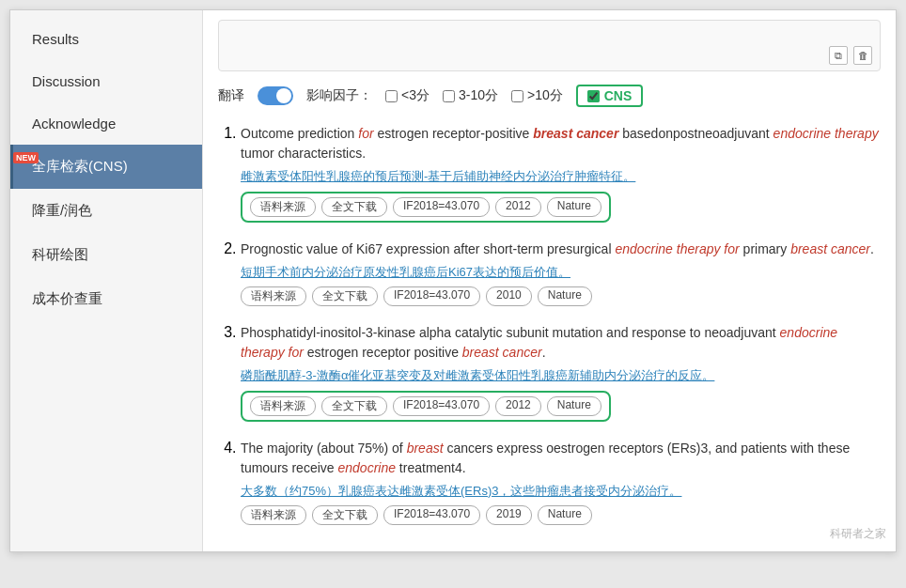  I want to click on impact-label: 影响因子：, so click(339, 96).